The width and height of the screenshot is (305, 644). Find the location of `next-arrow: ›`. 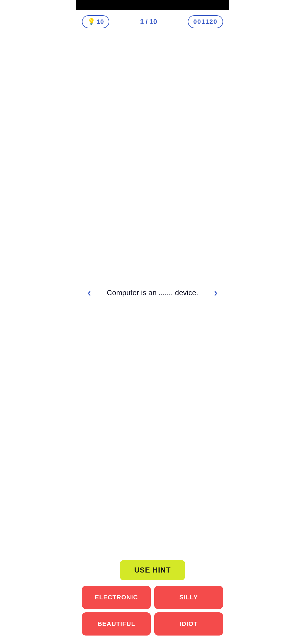

next-arrow: › is located at coordinates (216, 293).